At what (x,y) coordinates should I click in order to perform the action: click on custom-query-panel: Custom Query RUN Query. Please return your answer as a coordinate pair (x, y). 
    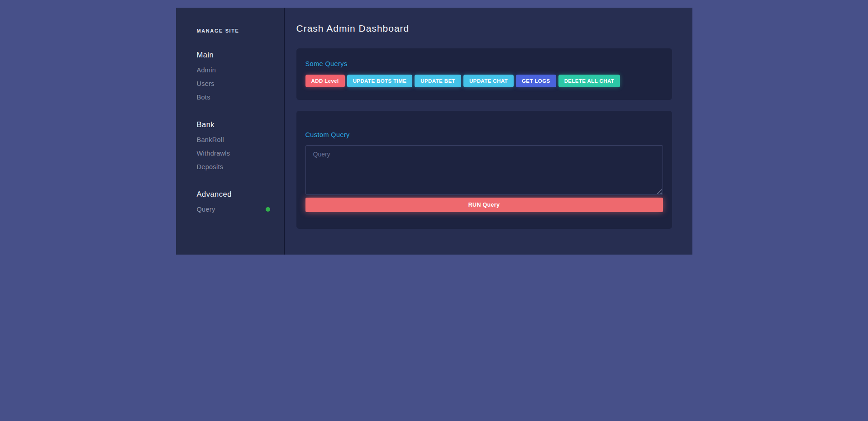
    Looking at the image, I should click on (484, 170).